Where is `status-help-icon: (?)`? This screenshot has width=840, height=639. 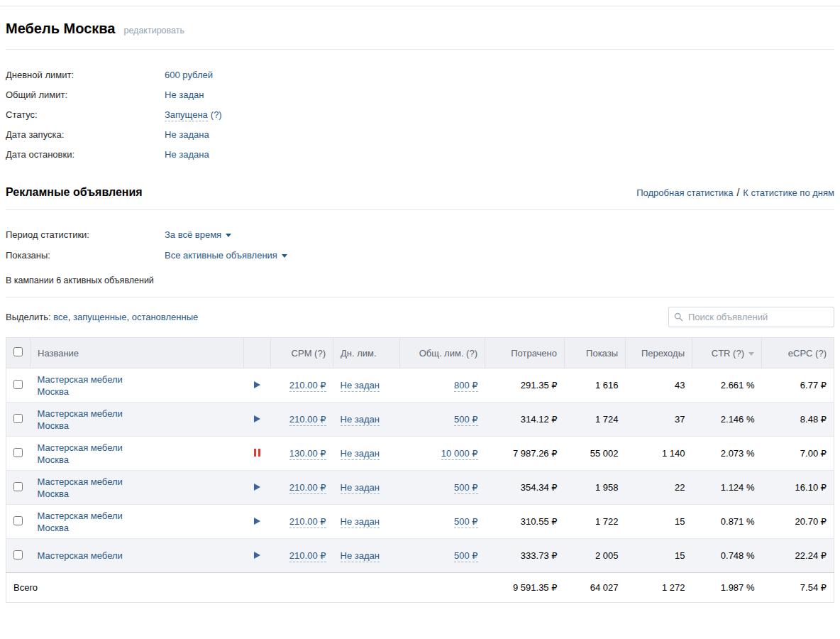 status-help-icon: (?) is located at coordinates (216, 115).